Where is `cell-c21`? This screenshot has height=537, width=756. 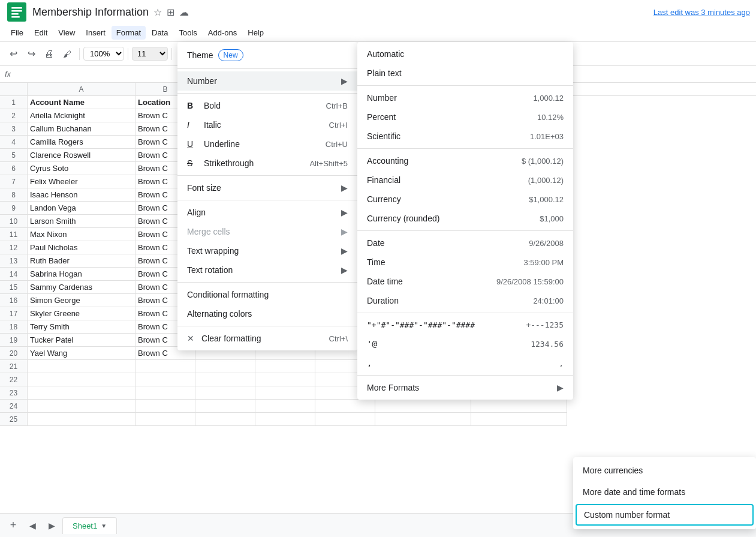 cell-c21 is located at coordinates (225, 367).